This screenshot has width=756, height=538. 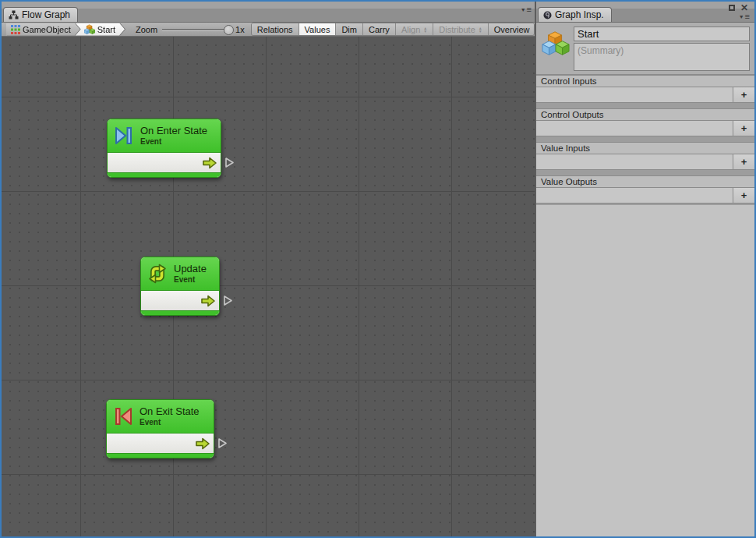 I want to click on section-control-inputs: Control Inputs +, so click(x=645, y=89).